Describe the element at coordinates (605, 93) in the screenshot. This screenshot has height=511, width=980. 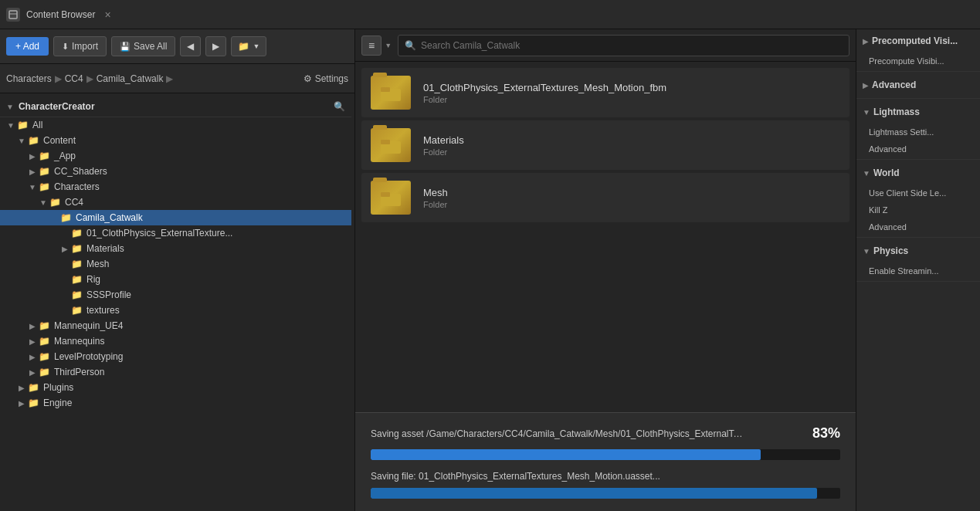
I see `folder-item: 01_ClothPhysics_ExternalTextures_Mesh_Mo…` at that location.